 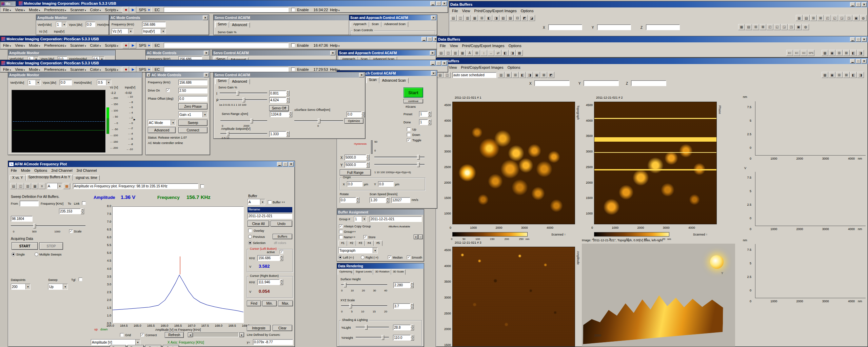 What do you see at coordinates (48, 226) in the screenshot?
I see `frequency-range-slider` at bounding box center [48, 226].